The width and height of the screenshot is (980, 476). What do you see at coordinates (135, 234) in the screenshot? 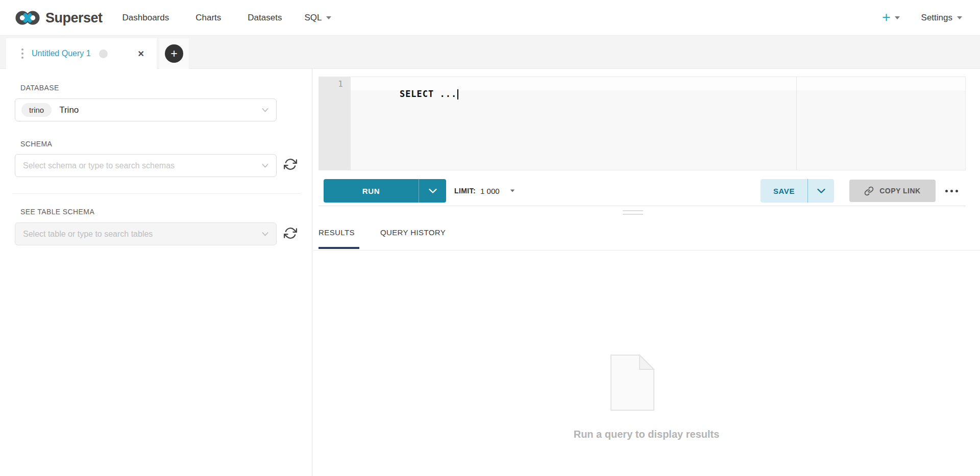
I see `table-select-input` at bounding box center [135, 234].